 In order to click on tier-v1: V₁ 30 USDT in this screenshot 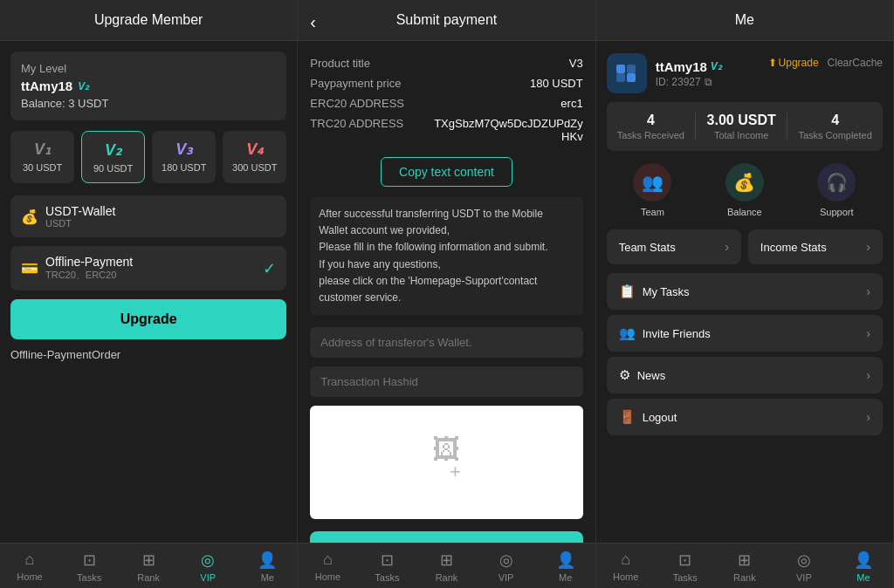, I will do `click(42, 157)`.